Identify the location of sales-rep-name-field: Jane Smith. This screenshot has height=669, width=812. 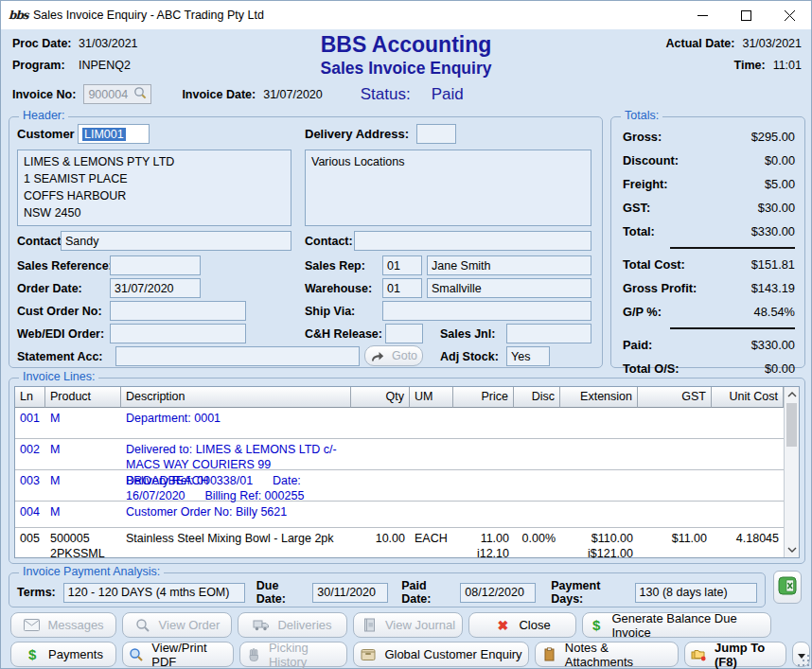
(509, 265).